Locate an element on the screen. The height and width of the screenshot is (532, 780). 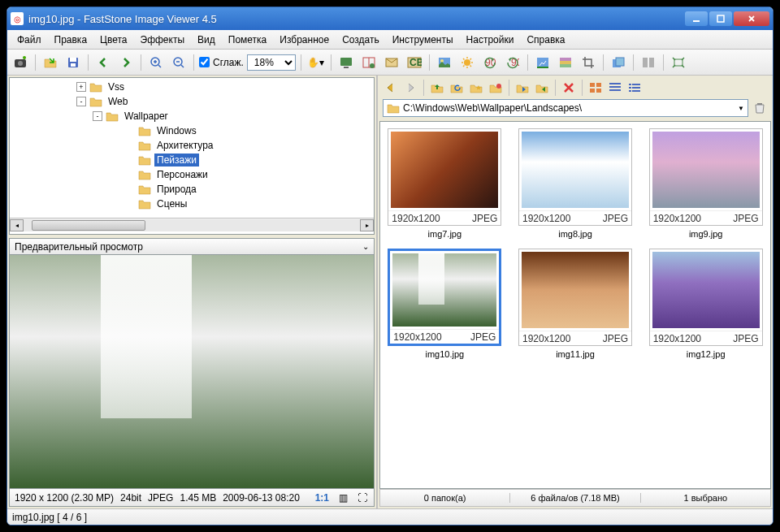
nav-new-folder-icon is located at coordinates (496, 88).